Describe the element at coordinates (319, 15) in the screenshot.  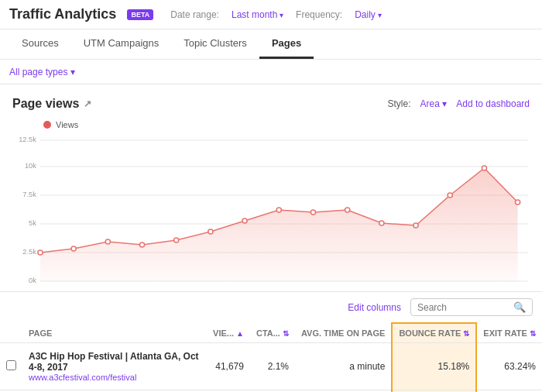
I see `frequency-label: Frequency:` at that location.